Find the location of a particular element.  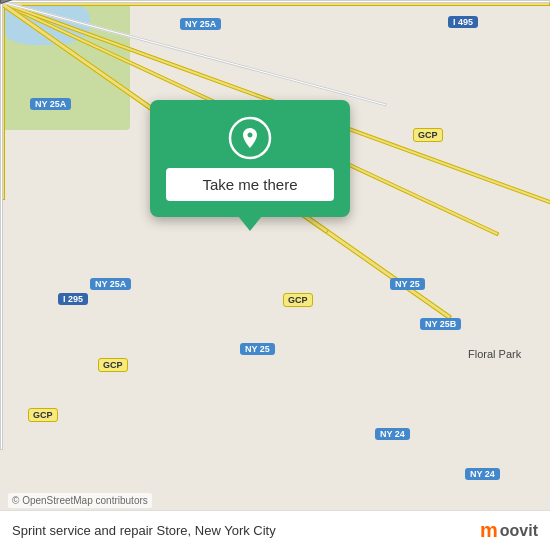

road-label-gcp-top: GCP is located at coordinates (428, 135).